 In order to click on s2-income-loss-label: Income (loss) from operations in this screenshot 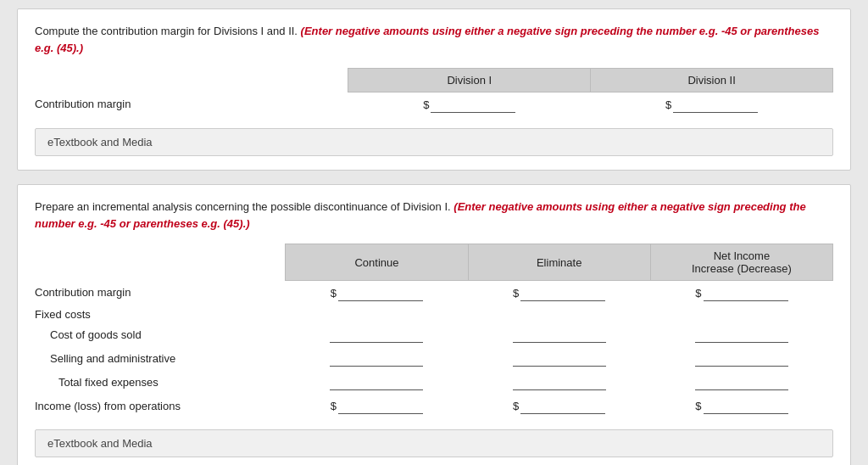, I will do `click(160, 406)`.